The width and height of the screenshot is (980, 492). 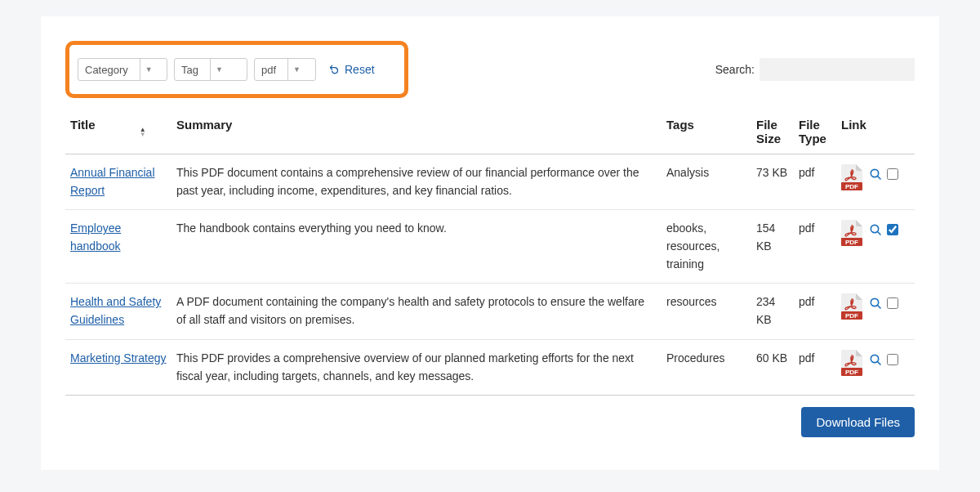 What do you see at coordinates (143, 132) in the screenshot?
I see `sort-indicator: ▲ ▼` at bounding box center [143, 132].